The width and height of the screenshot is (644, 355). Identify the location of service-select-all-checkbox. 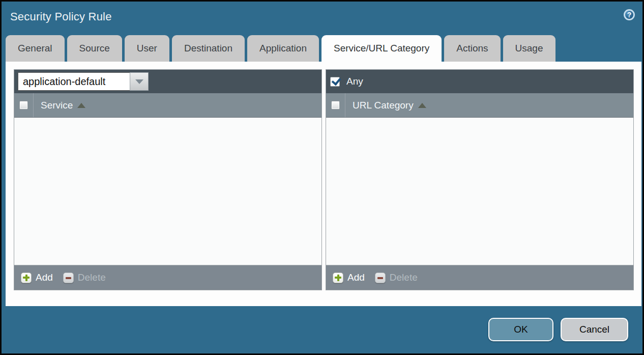
(23, 105).